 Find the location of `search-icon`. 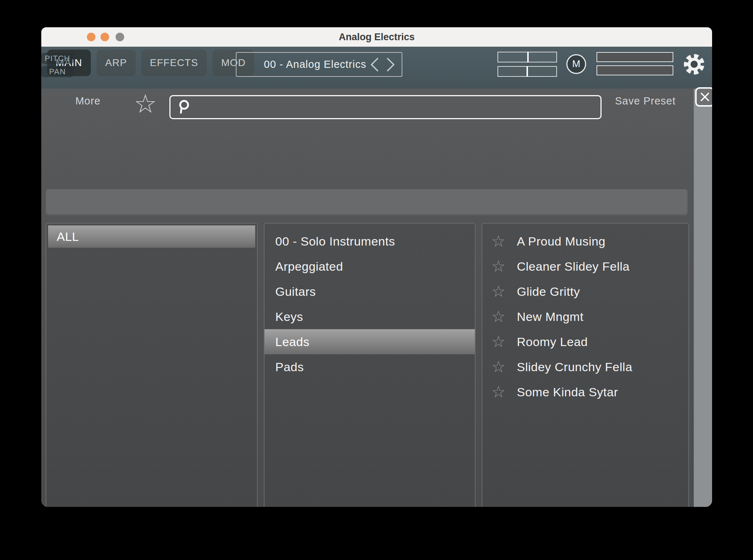

search-icon is located at coordinates (184, 107).